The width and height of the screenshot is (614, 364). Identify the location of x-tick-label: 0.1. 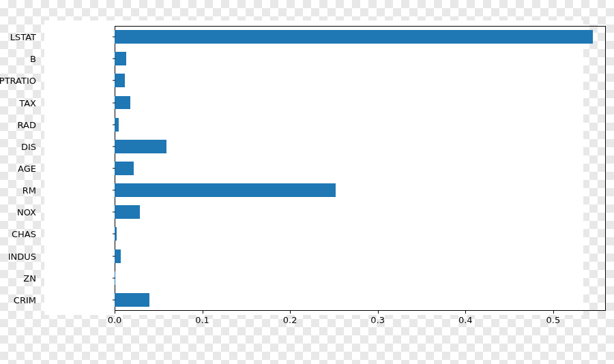
(202, 320).